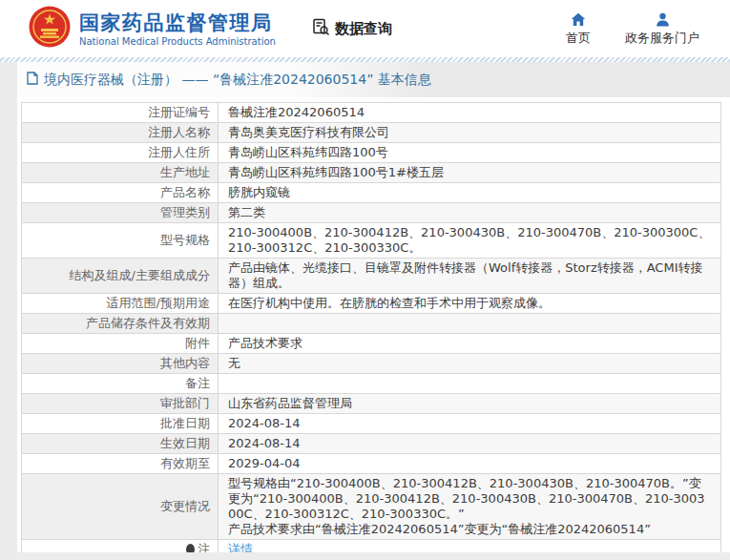  Describe the element at coordinates (662, 29) in the screenshot. I see `nav-gov-portal: 政务服务门户` at that location.